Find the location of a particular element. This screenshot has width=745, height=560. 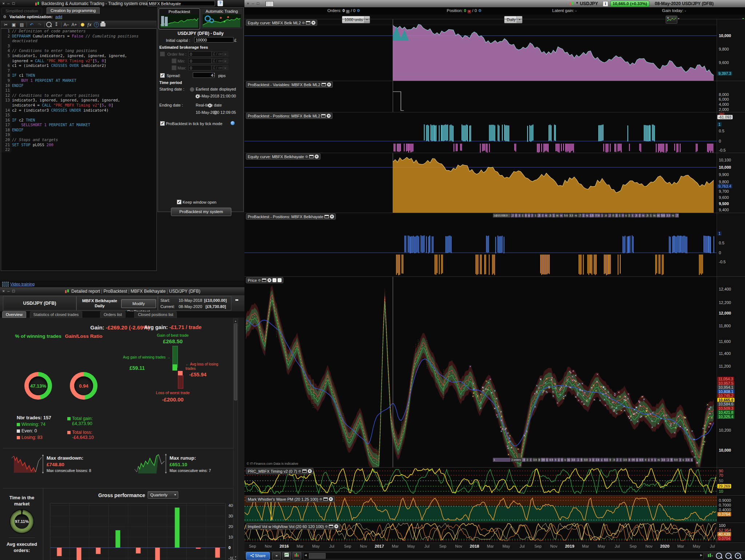

chart-scrollbar: ◀ ▶ is located at coordinates (503, 556).